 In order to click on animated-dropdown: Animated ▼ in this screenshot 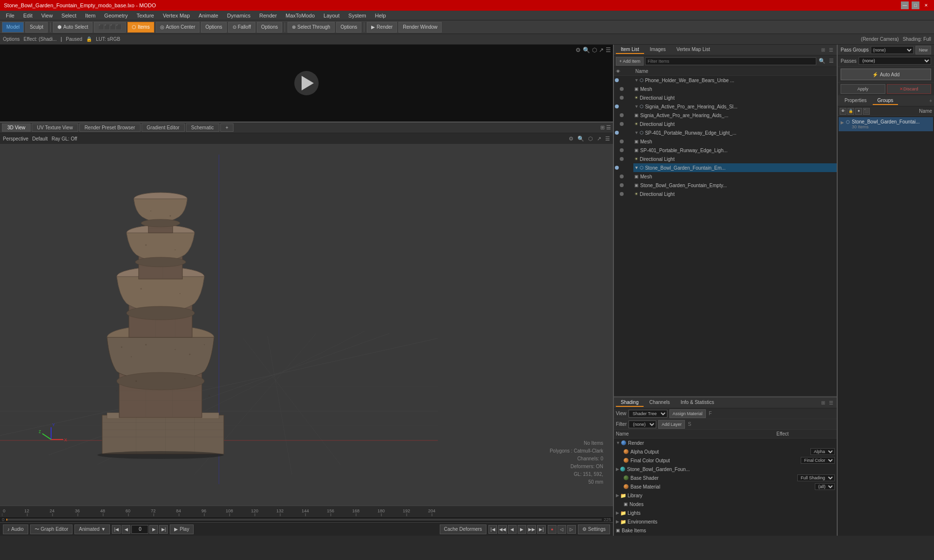, I will do `click(92, 529)`.